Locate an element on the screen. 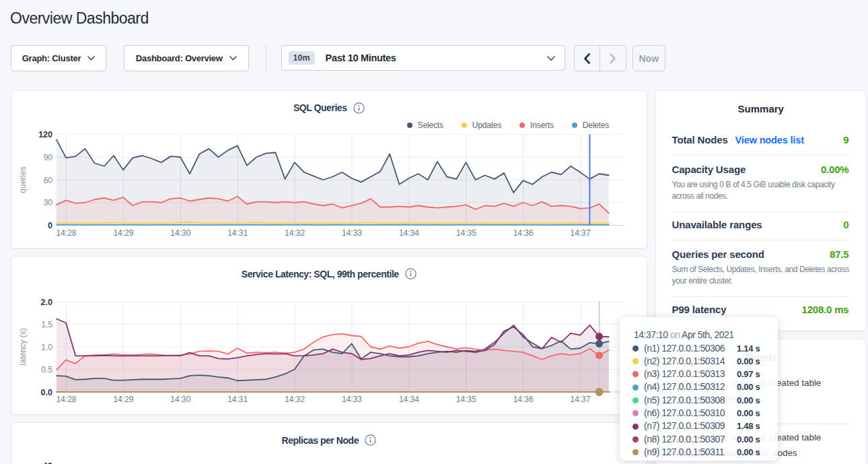 The width and height of the screenshot is (868, 464). summary-panel: Summary Total Nodes View nodes list 9 Ca… is located at coordinates (762, 211).